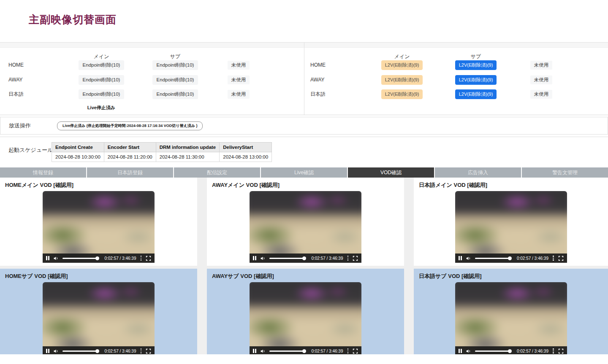 The height and width of the screenshot is (364, 608). I want to click on tab-japanese-registration: 日本語登録, so click(130, 173).